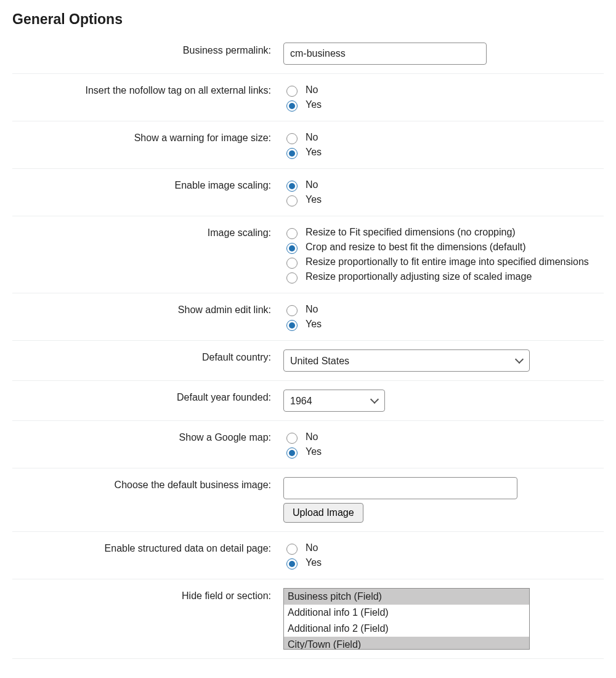  I want to click on admin-edit-no-label: No, so click(312, 309).